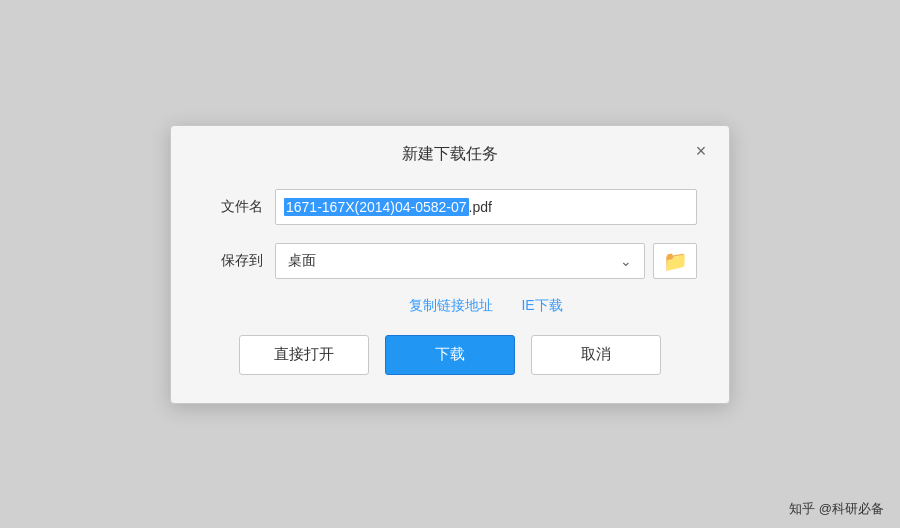  What do you see at coordinates (480, 207) in the screenshot?
I see `filename-extension: .pdf` at bounding box center [480, 207].